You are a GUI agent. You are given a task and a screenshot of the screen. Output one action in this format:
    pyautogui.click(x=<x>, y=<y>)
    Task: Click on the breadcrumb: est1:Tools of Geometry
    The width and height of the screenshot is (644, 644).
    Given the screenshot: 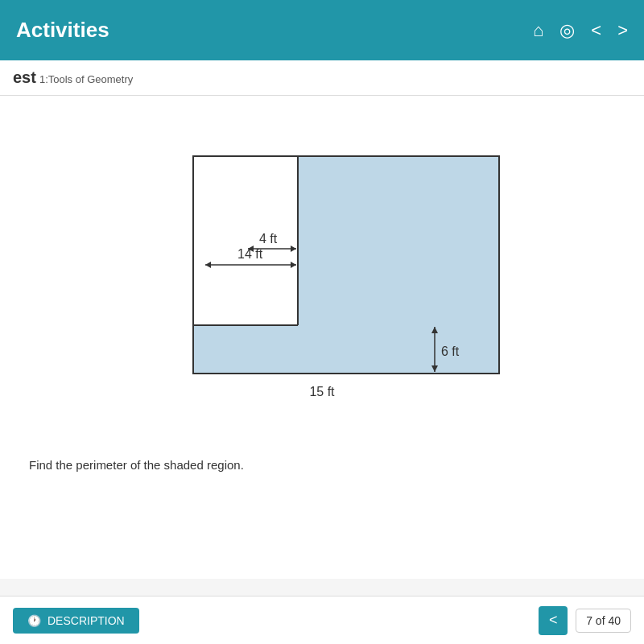 What is the action you would take?
    pyautogui.click(x=322, y=78)
    